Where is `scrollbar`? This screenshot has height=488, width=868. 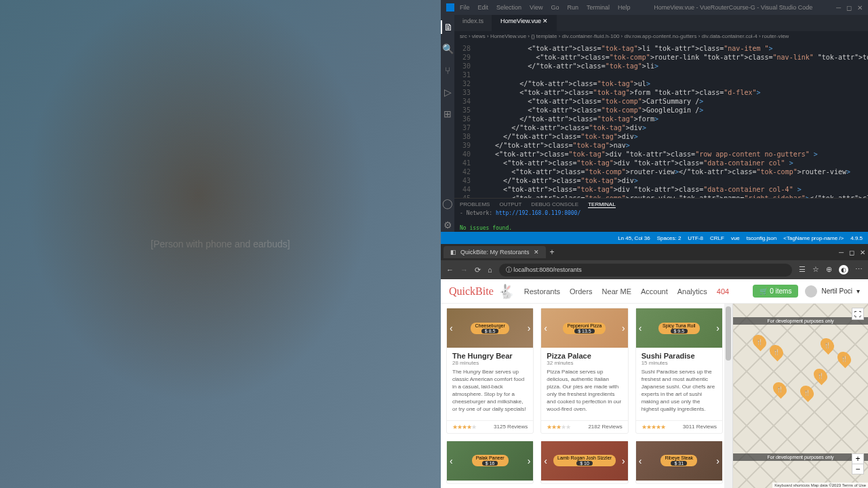
scrollbar is located at coordinates (728, 396).